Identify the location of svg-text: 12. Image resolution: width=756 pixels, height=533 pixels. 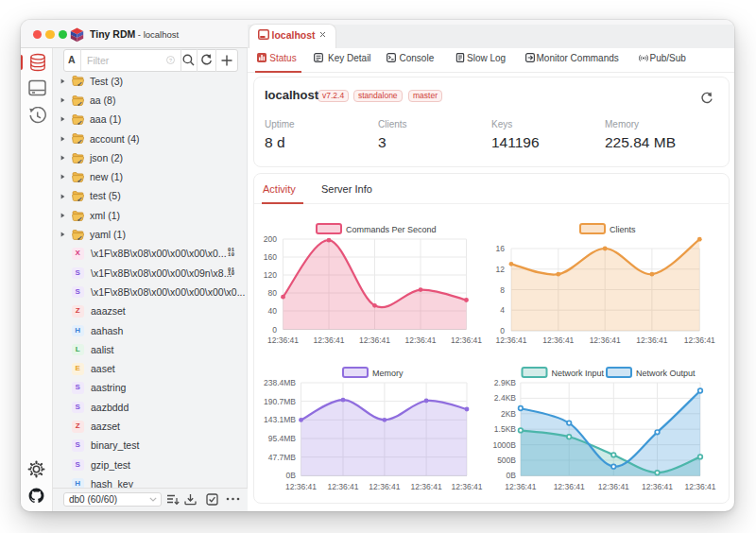
(501, 269).